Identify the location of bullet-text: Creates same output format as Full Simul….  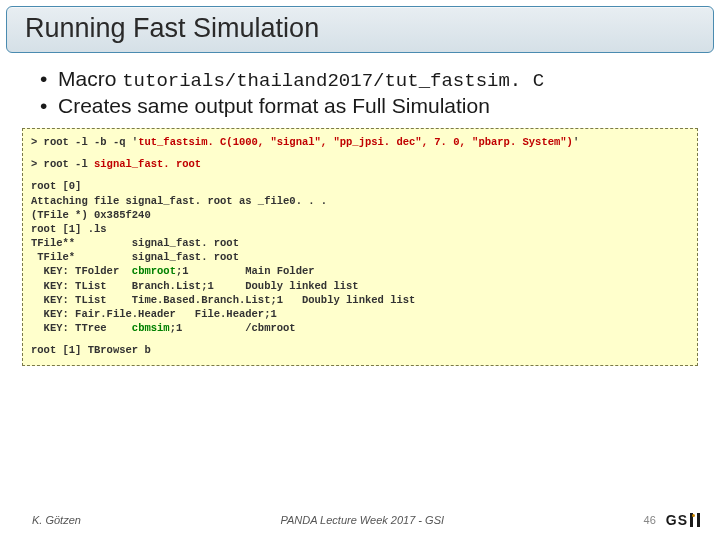
(274, 106).